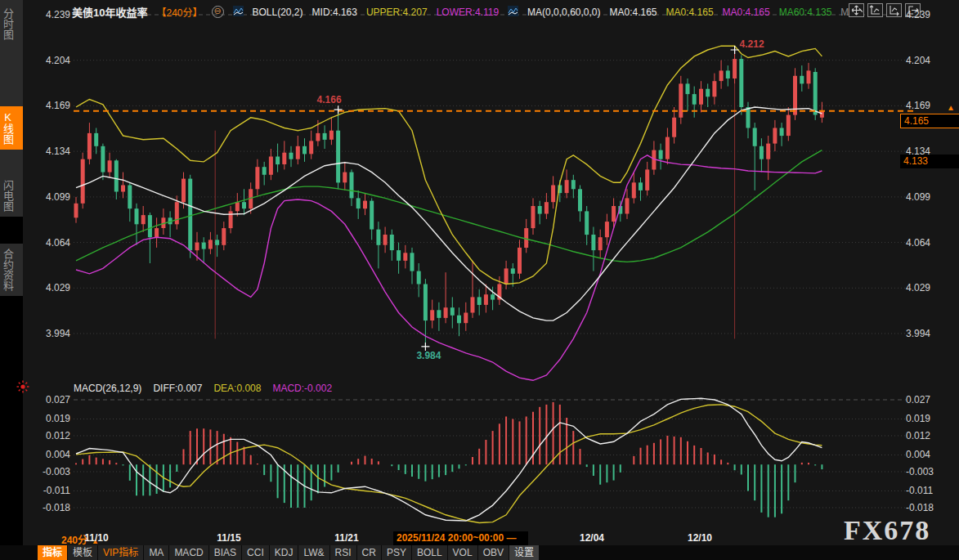 This screenshot has height=560, width=959. I want to click on macd-header: MACD(26,12,9) DIFF:0.007 DEA:0.008 MACD:…, so click(203, 388).